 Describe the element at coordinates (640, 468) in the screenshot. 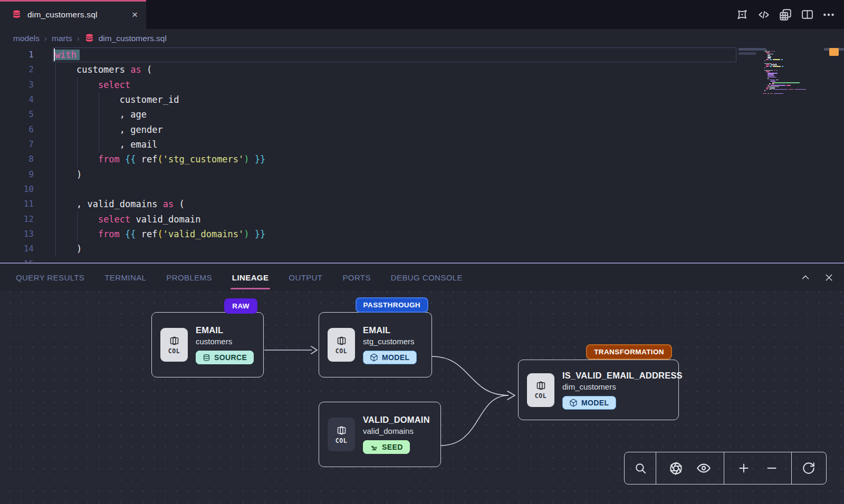

I see `search-icon` at that location.